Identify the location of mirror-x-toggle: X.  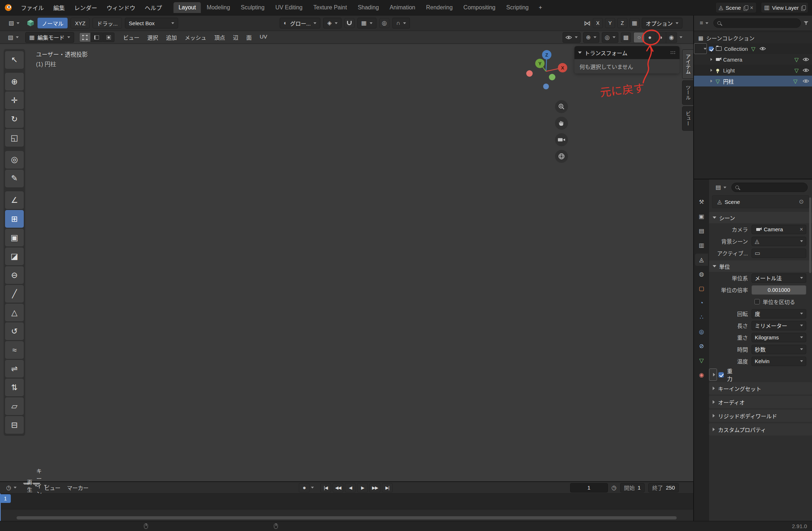
(598, 23).